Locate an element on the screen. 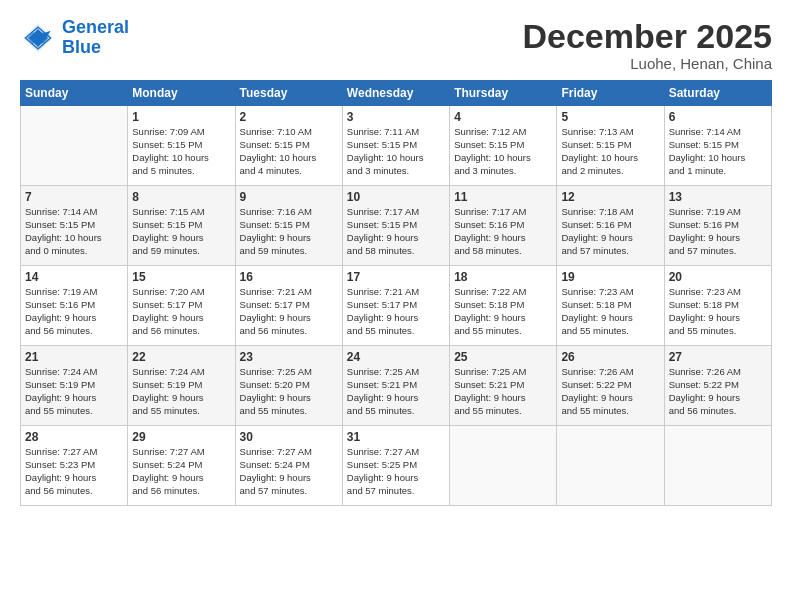 The image size is (792, 612). calendar-cell: 29Sunrise: 7:27 AM Sunset: 5:24 PM Dayli… is located at coordinates (182, 466).